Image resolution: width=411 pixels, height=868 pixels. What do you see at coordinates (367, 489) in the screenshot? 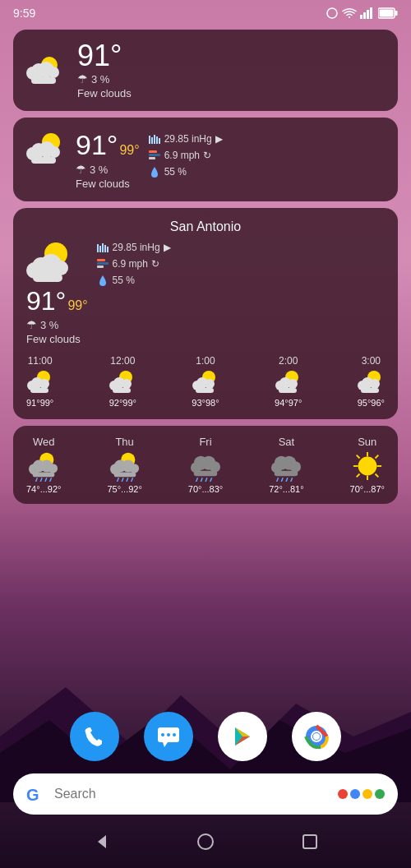
I see `day-temps-4: 70°...87°` at bounding box center [367, 489].